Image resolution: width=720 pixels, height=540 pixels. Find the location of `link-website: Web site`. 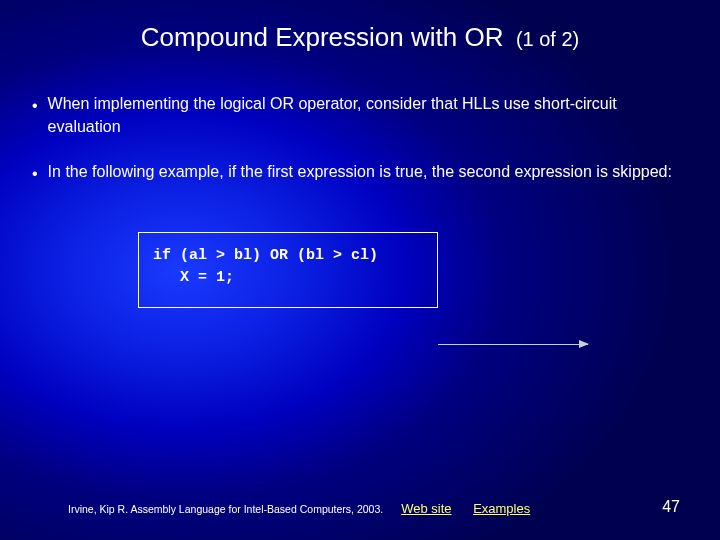

link-website: Web site is located at coordinates (426, 508).